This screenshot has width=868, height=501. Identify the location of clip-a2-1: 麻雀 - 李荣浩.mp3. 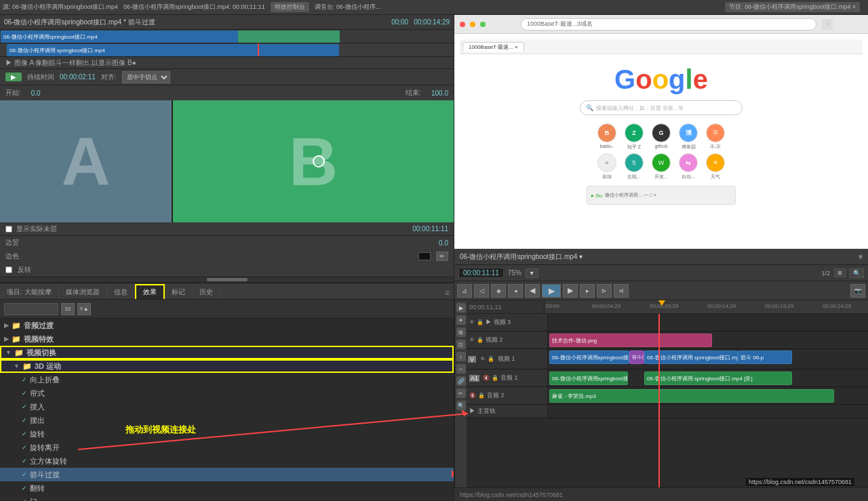
(692, 396).